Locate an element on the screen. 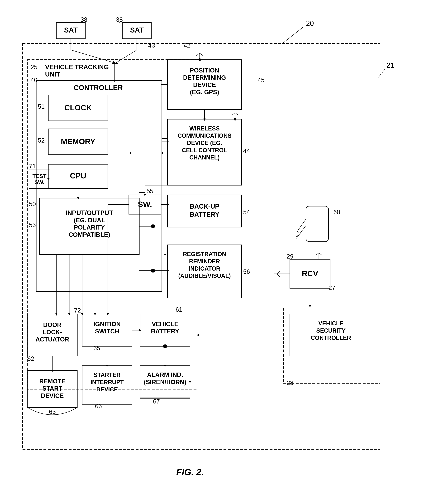  ref-55: 55 is located at coordinates (150, 191).